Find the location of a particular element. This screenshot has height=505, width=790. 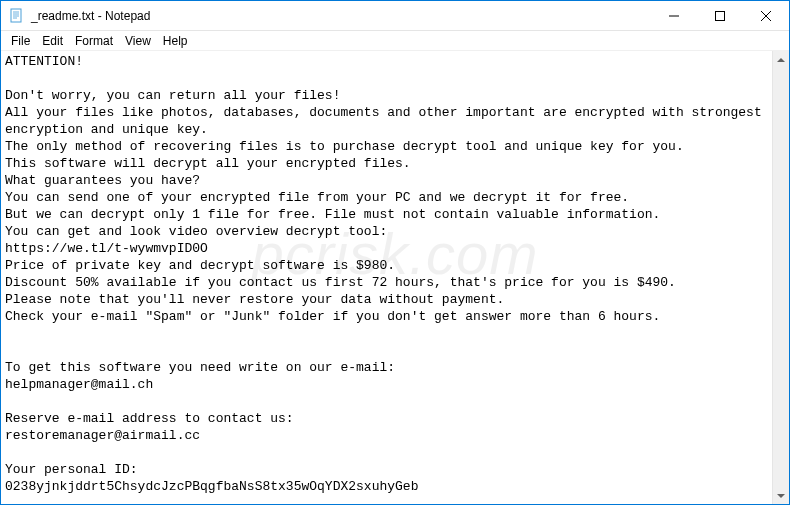

minimize-button is located at coordinates (674, 16).